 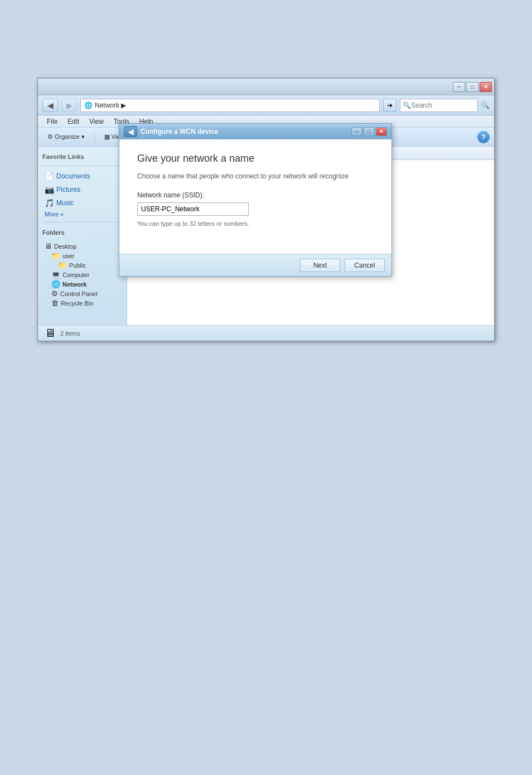 What do you see at coordinates (472, 87) in the screenshot?
I see `window-controls: ─ □ ✕` at bounding box center [472, 87].